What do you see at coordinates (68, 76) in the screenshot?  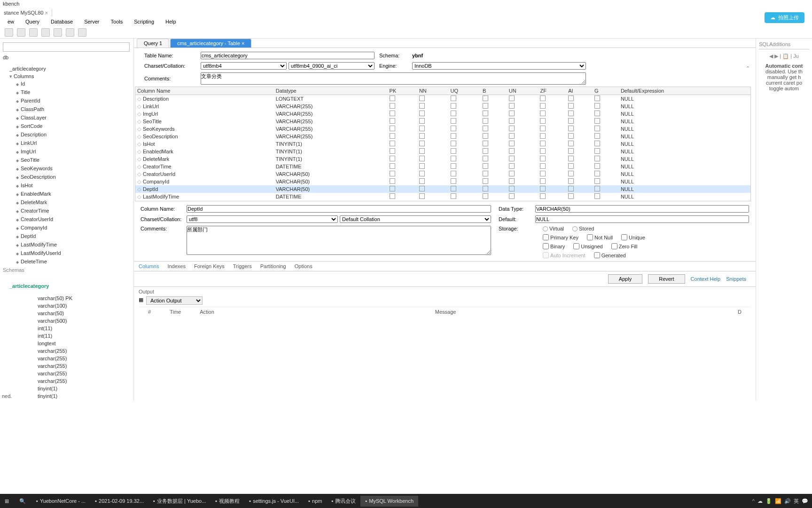 I see `columns-node: ▾ Columns` at bounding box center [68, 76].